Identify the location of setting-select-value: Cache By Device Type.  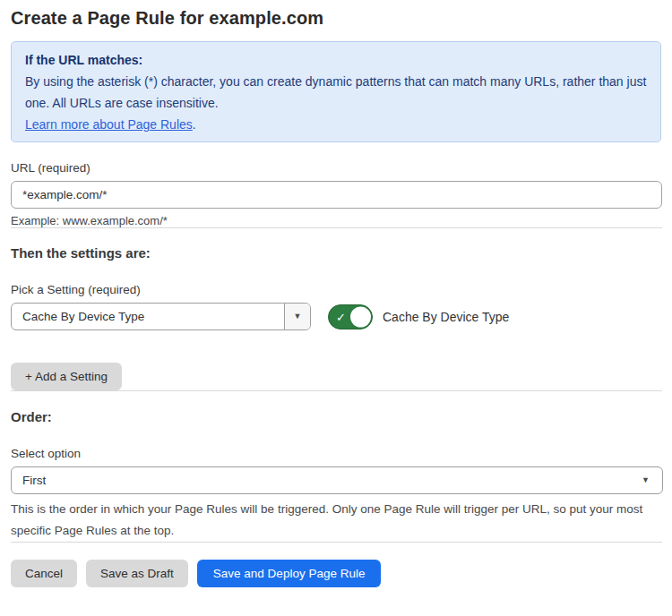
(148, 317).